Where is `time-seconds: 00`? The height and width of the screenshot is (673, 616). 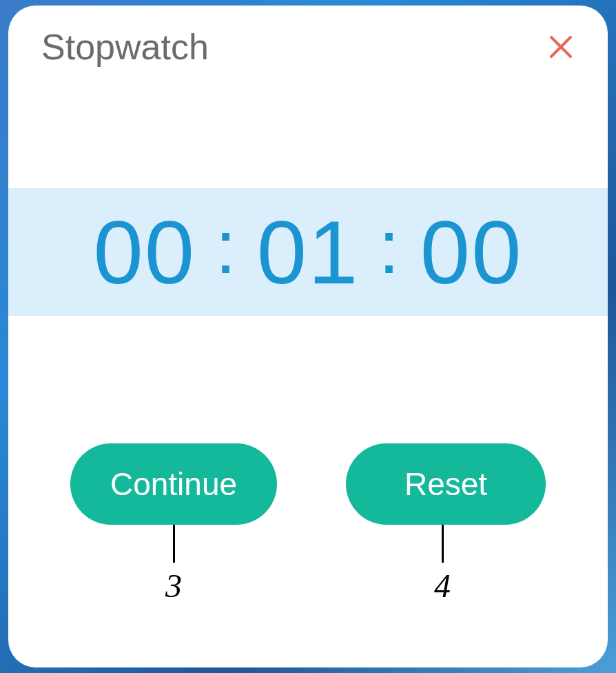 time-seconds: 00 is located at coordinates (471, 252).